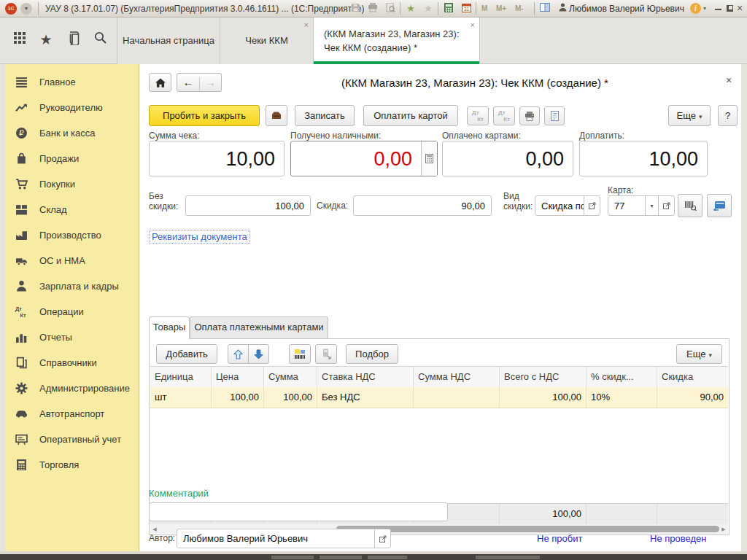 Image resolution: width=747 pixels, height=560 pixels. What do you see at coordinates (71, 465) in the screenshot?
I see `sidebar-item-torgovlya: Торговля` at bounding box center [71, 465].